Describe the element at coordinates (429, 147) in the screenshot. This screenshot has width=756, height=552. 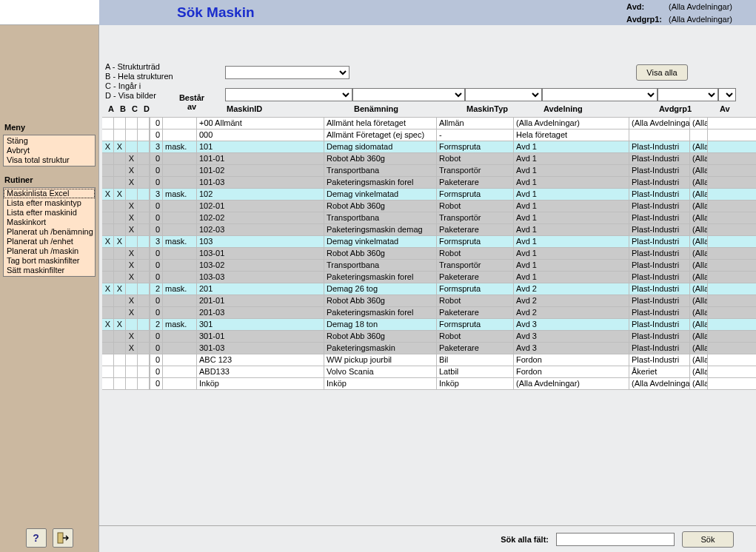
I see `table-row: XX3mask.101Demag sidomatadFormsprutaAvd …` at that location.